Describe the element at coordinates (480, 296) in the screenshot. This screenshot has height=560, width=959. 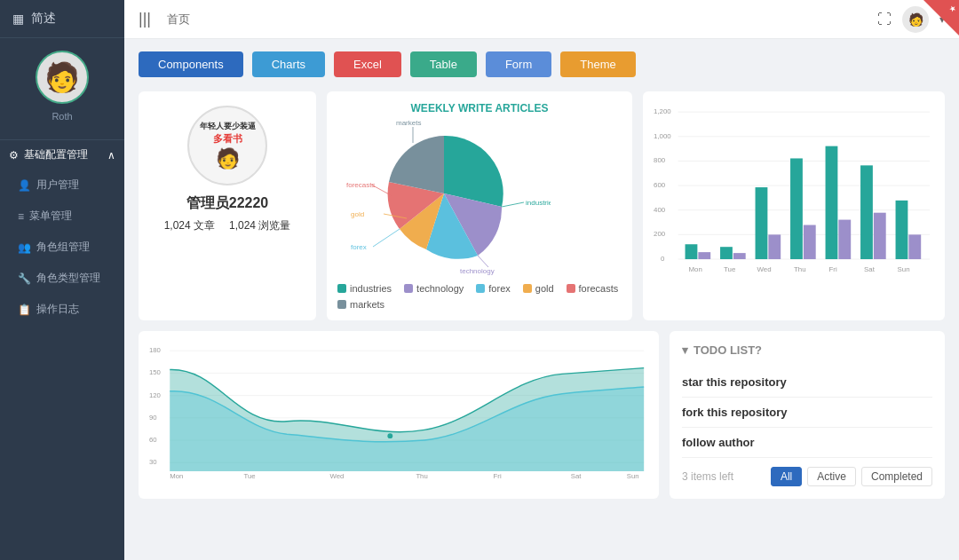
I see `pie-chart-legend: industries technology forex gold` at that location.